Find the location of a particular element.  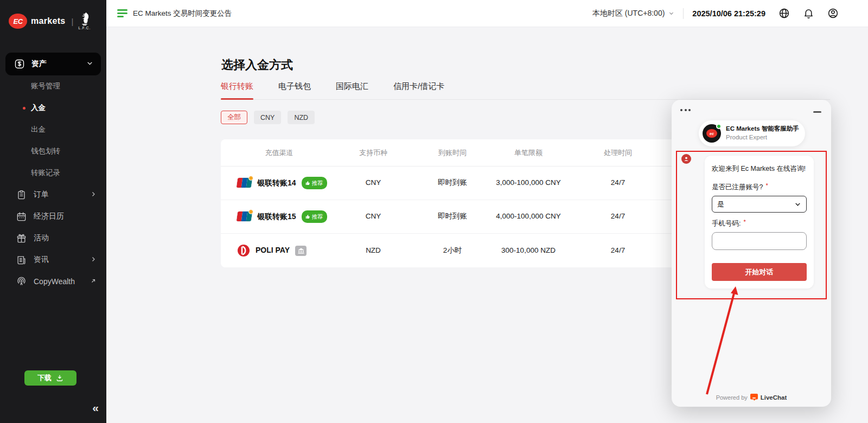

page-title: 选择入金方式 is located at coordinates (257, 65).